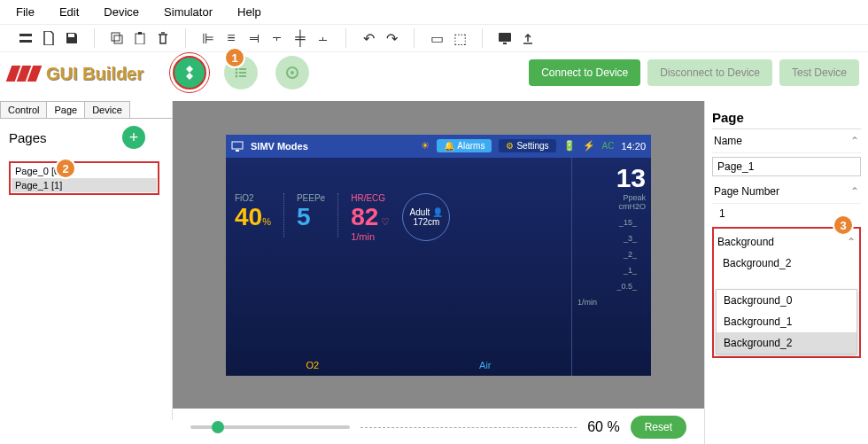  What do you see at coordinates (25, 12) in the screenshot?
I see `menu-file: File` at bounding box center [25, 12].